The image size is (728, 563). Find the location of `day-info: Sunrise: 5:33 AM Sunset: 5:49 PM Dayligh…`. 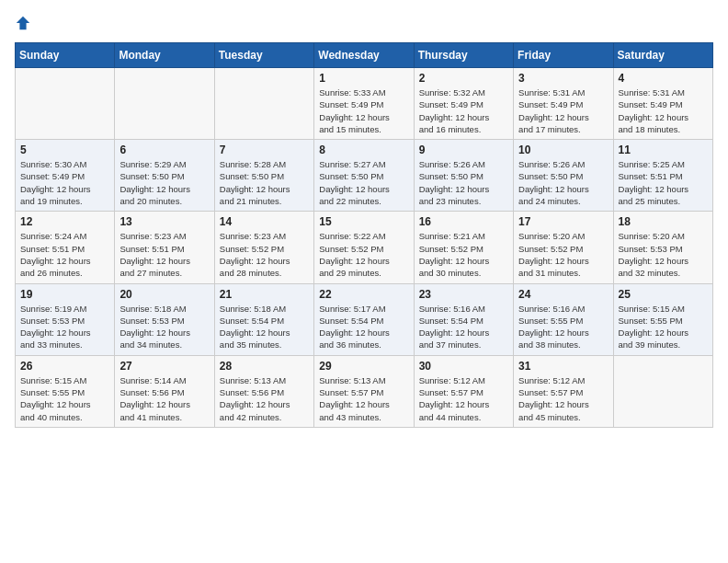

day-info: Sunrise: 5:33 AM Sunset: 5:49 PM Dayligh… is located at coordinates (364, 110).